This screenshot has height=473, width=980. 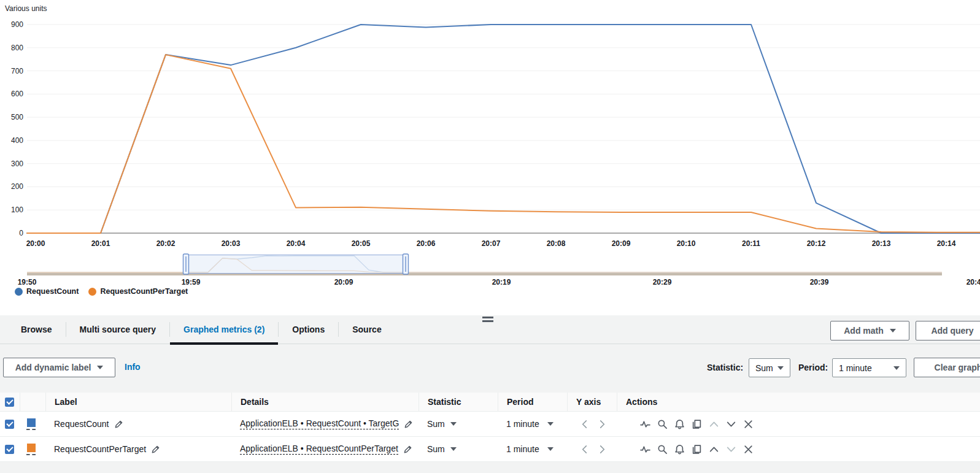 I want to click on svg-text: 20:12, so click(x=816, y=244).